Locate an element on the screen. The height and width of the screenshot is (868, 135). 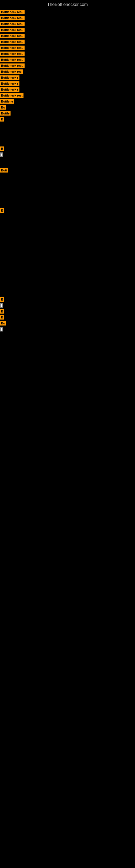
bottleneck-badge-11: Bottleneck res is located at coordinates (11, 71).